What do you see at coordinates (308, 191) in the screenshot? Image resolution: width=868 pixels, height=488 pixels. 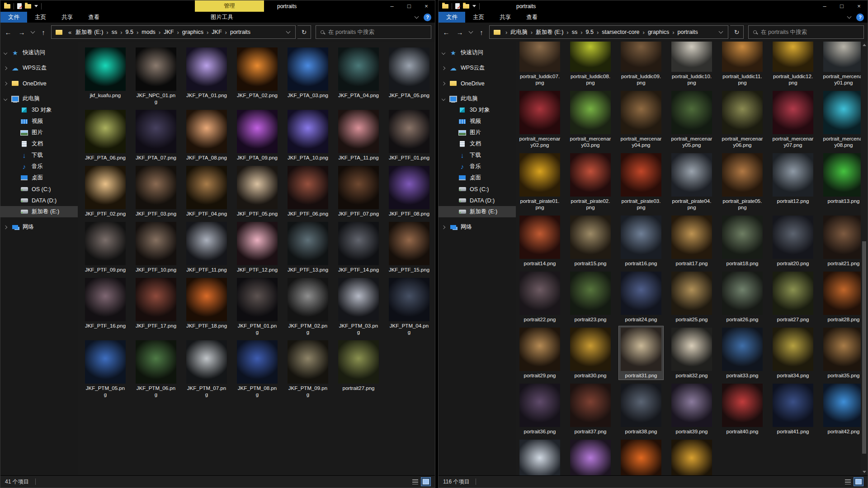 I see `file-tile: JKF_PTF_06.png` at bounding box center [308, 191].